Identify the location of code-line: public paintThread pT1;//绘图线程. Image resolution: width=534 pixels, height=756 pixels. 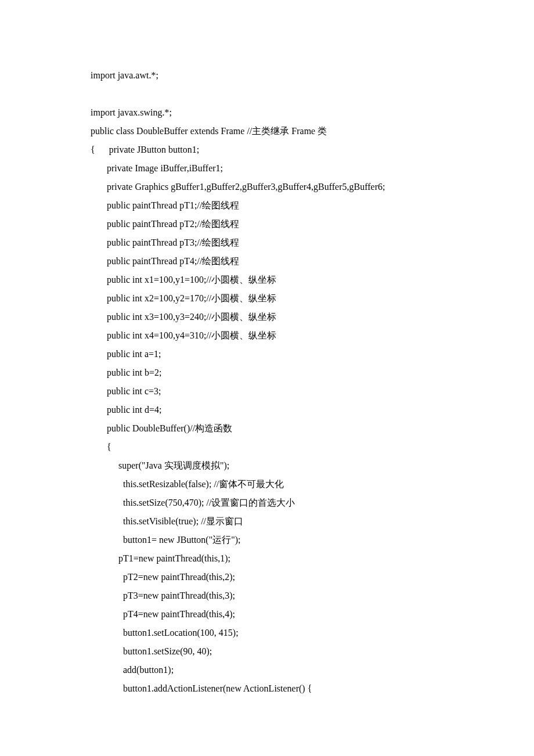
(267, 206).